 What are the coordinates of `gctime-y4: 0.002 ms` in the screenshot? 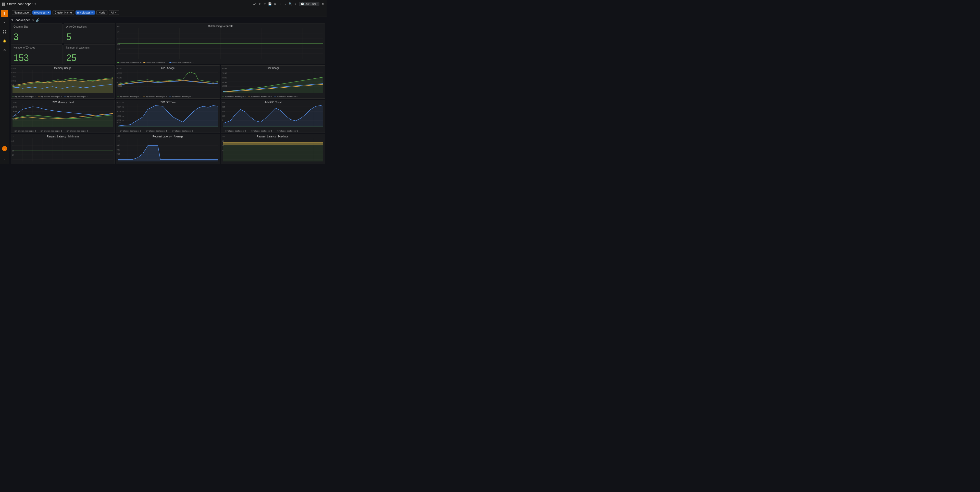 It's located at (120, 116).